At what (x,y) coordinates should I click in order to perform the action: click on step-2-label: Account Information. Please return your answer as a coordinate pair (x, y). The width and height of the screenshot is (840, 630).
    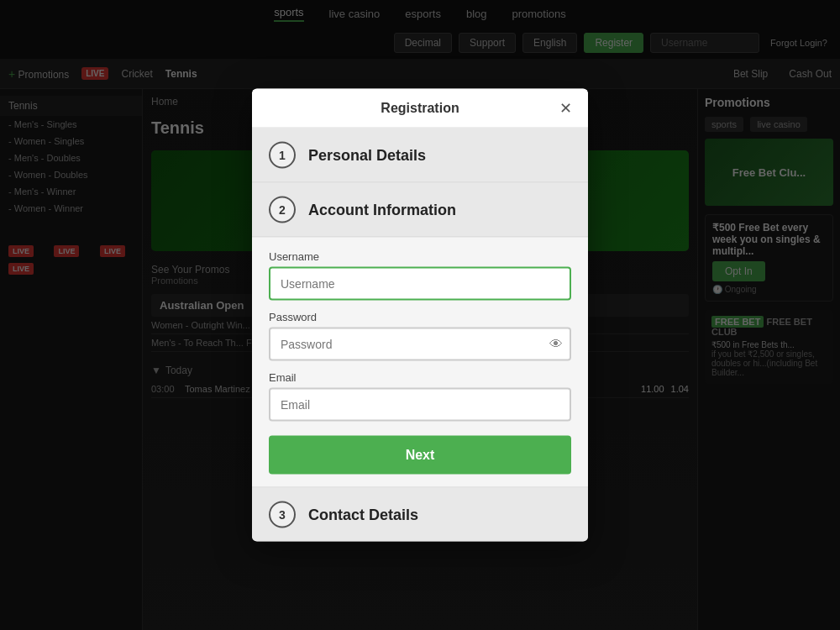
    Looking at the image, I should click on (382, 210).